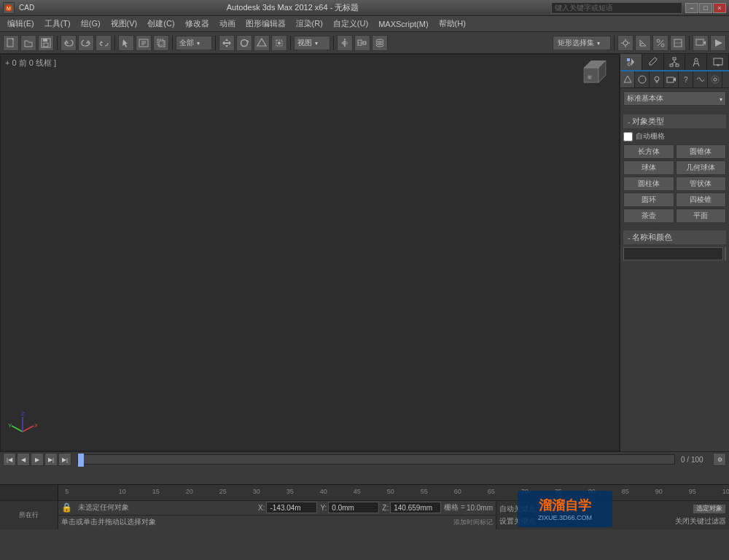  What do you see at coordinates (649, 184) in the screenshot?
I see `cylinder-button: 圆柱体` at bounding box center [649, 184].